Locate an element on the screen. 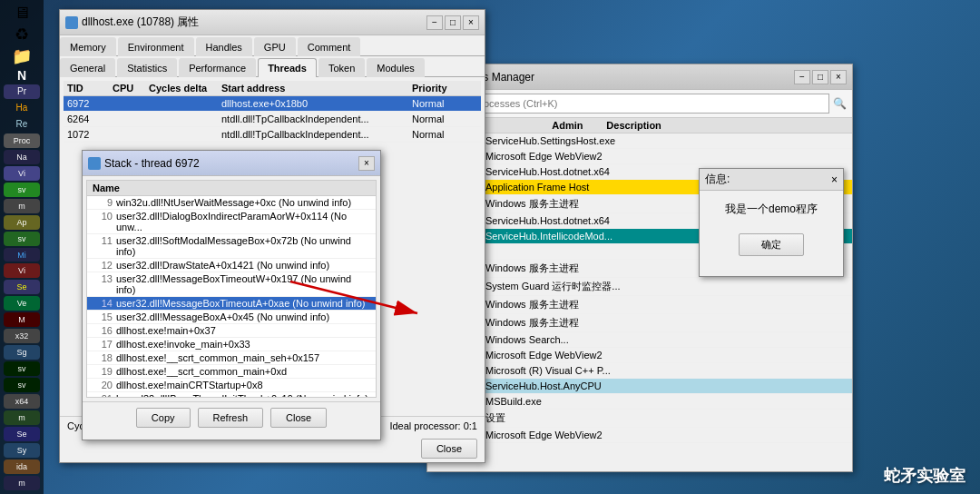 The height and width of the screenshot is (494, 980). proc-name-16: MSBuild.exe is located at coordinates (667, 401).